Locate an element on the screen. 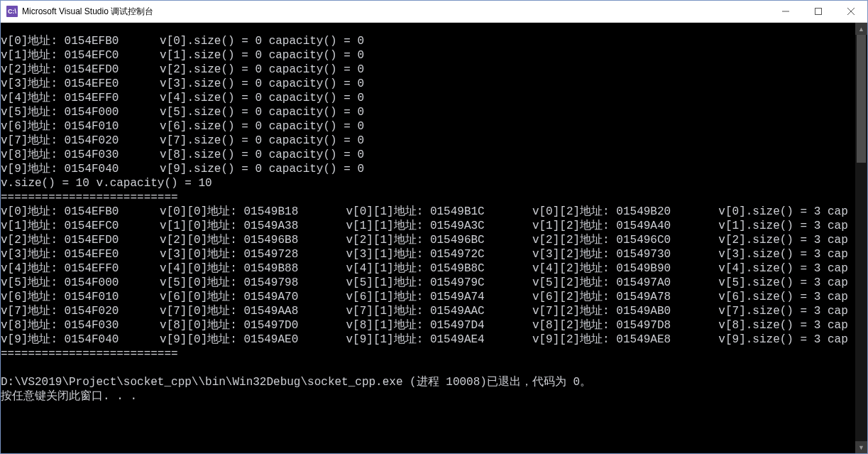 This screenshot has height=454, width=868. close-button is located at coordinates (851, 11).